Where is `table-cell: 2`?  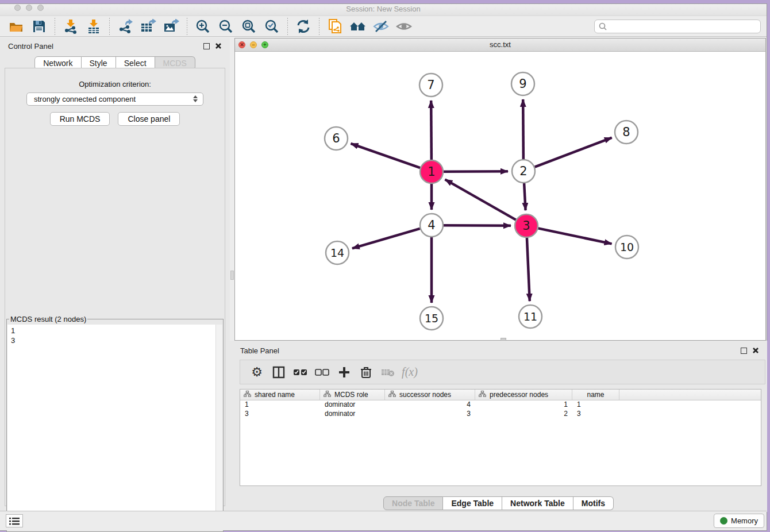 table-cell: 2 is located at coordinates (524, 414).